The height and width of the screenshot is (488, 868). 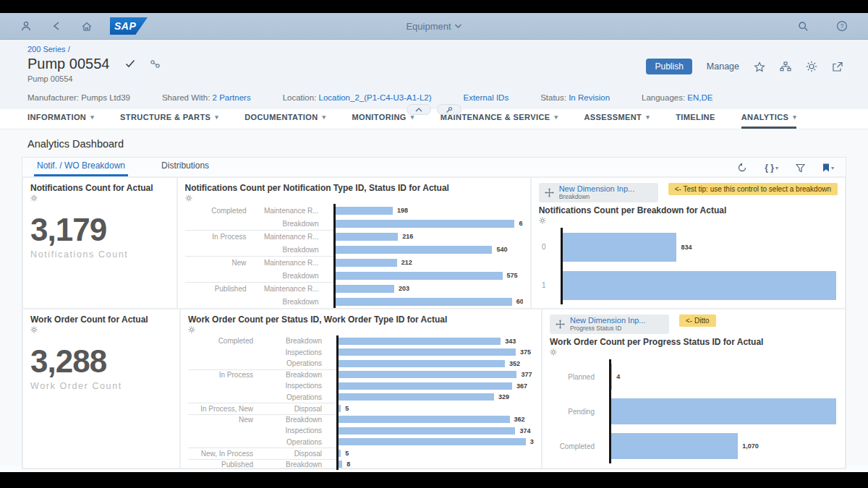 What do you see at coordinates (434, 26) in the screenshot?
I see `app-title-dropdown: Equipment` at bounding box center [434, 26].